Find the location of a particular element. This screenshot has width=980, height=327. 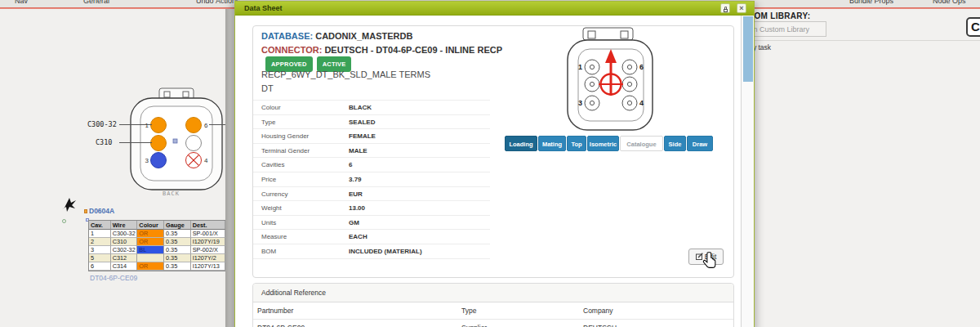

additional-reference-row: DT04-6P-CE09 Supplier DEUTSCH is located at coordinates (493, 324).